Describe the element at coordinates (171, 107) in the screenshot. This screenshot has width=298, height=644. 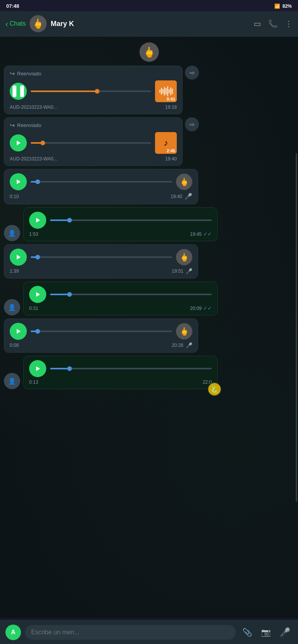
I see `msg-time-1: 19:18` at that location.